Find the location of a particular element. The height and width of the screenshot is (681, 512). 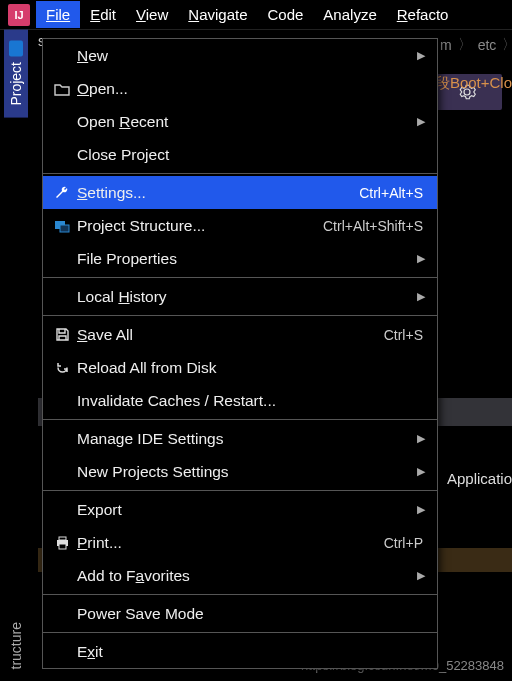

folder-icon is located at coordinates (16, 49).